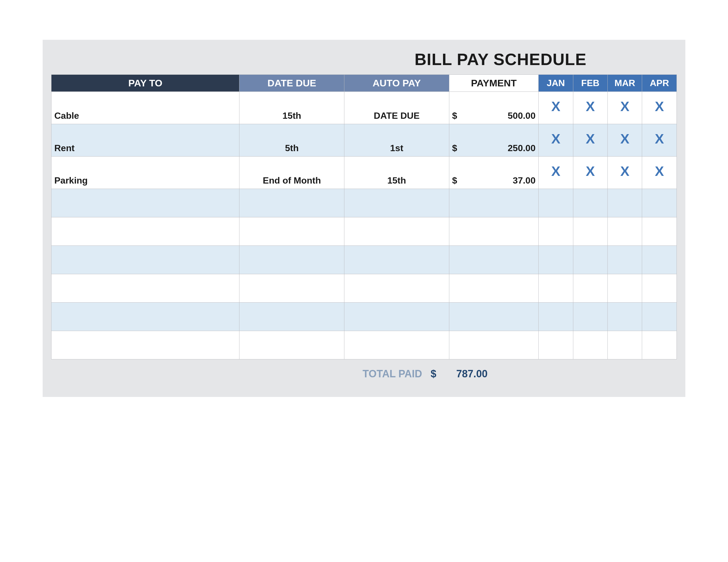 This screenshot has height=562, width=728. What do you see at coordinates (145, 141) in the screenshot?
I see `cell-pay-to: Rent` at bounding box center [145, 141].